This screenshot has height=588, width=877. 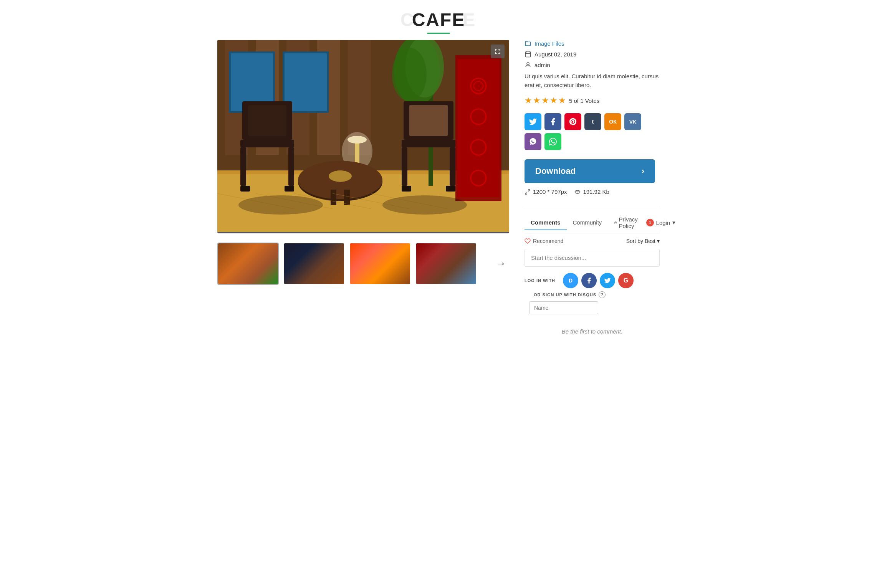 I want to click on date-text: August 02, 2019, so click(x=555, y=55).